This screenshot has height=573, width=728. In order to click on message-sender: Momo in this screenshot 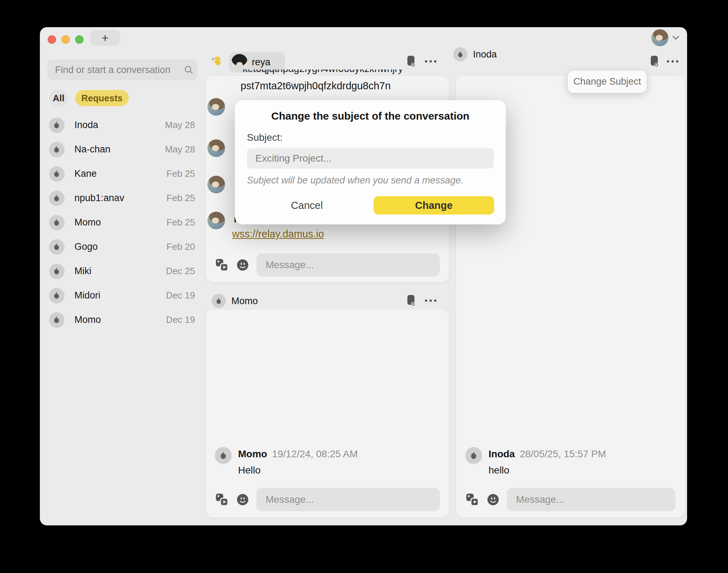, I will do `click(253, 454)`.